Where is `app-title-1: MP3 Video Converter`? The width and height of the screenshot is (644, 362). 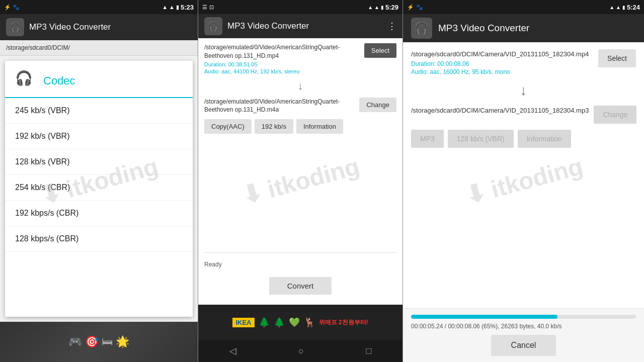
app-title-1: MP3 Video Converter is located at coordinates (70, 27).